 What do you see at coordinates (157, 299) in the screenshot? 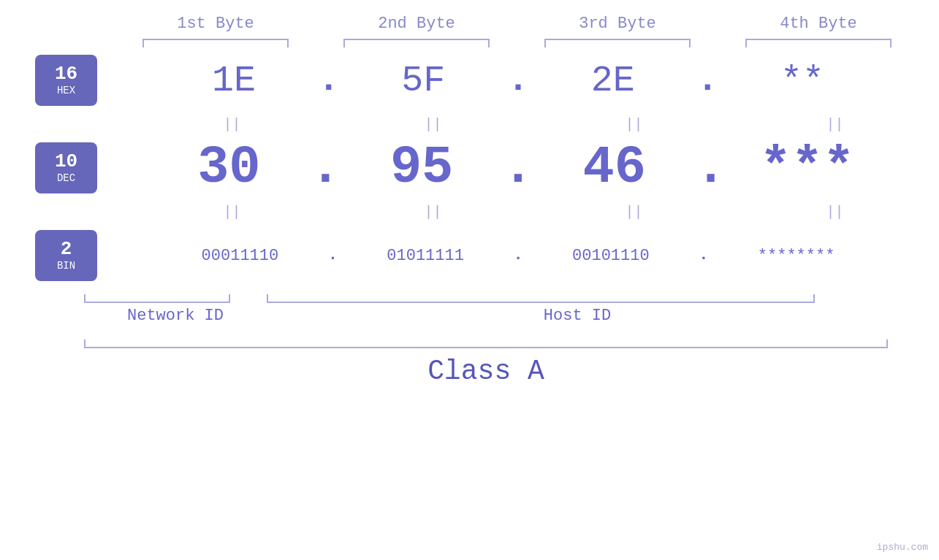
I see `bottom-bracket-network` at bounding box center [157, 299].